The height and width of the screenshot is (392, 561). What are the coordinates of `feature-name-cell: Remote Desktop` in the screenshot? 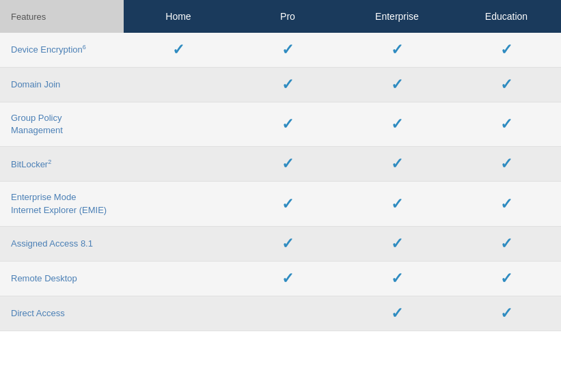 It's located at (61, 279).